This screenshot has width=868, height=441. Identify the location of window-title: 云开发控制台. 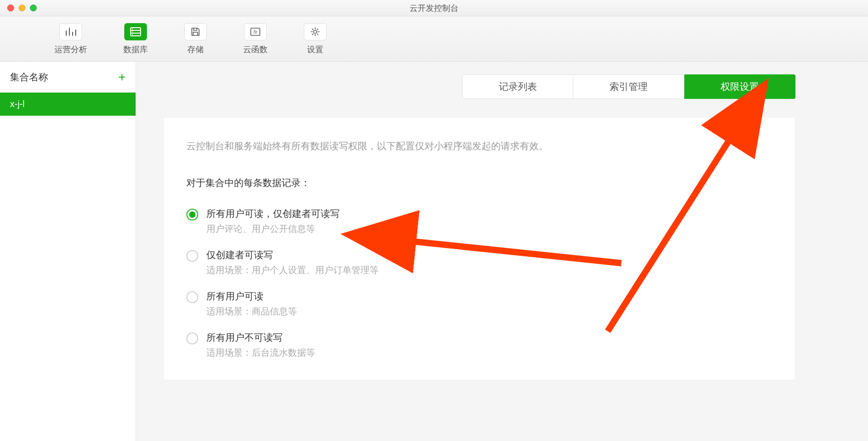
(434, 8).